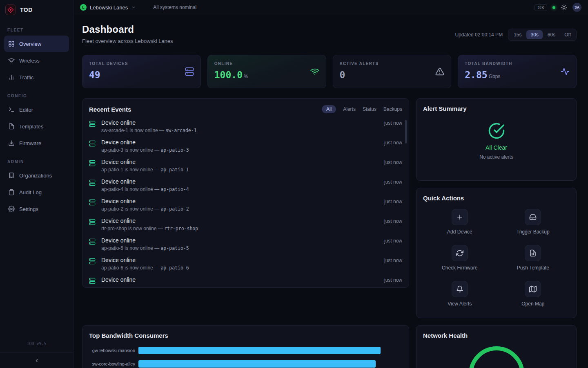  Describe the element at coordinates (246, 126) in the screenshot. I see `list-item: Device online sw-arcade-1 is now online …` at that location.